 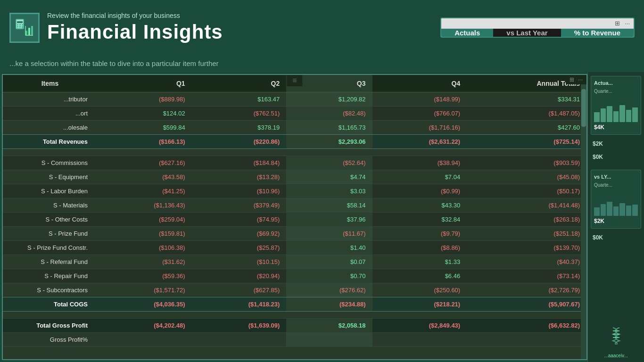 I want to click on cell-value: $2,058.18, so click(x=329, y=326).